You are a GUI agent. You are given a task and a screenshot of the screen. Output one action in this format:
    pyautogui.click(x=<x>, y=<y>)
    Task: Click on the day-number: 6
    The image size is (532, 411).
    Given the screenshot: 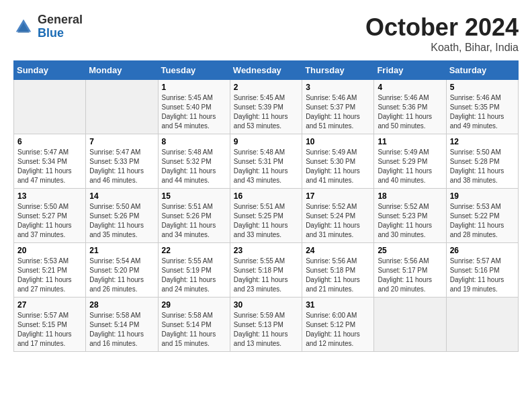 What is the action you would take?
    pyautogui.click(x=50, y=142)
    